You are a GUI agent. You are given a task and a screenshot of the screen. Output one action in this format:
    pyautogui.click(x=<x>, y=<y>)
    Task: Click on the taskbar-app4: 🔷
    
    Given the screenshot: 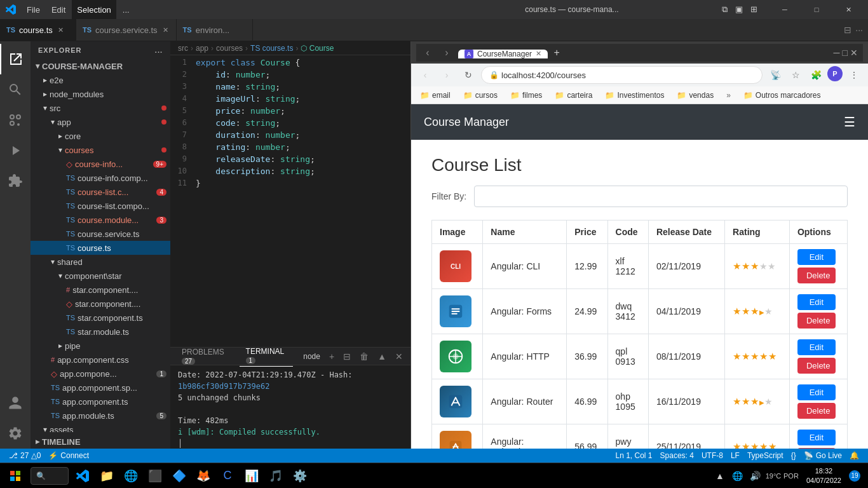 What is the action you would take?
    pyautogui.click(x=179, y=476)
    